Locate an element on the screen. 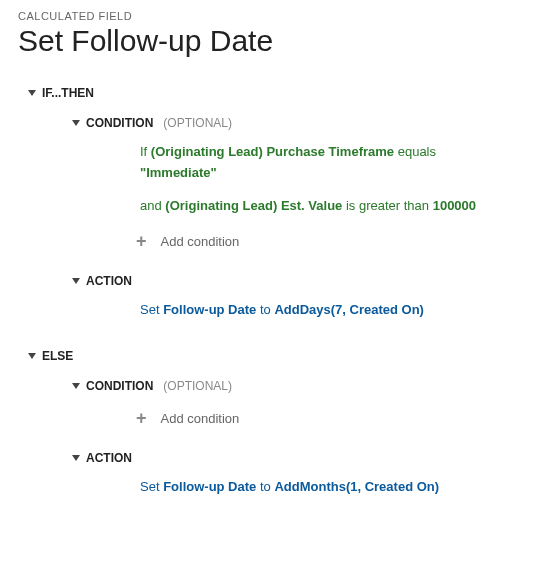  else-header: ELSE is located at coordinates (272, 356).